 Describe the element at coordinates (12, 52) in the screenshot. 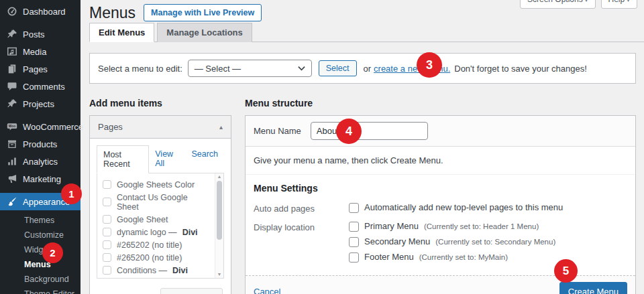

I see `media-icon` at that location.